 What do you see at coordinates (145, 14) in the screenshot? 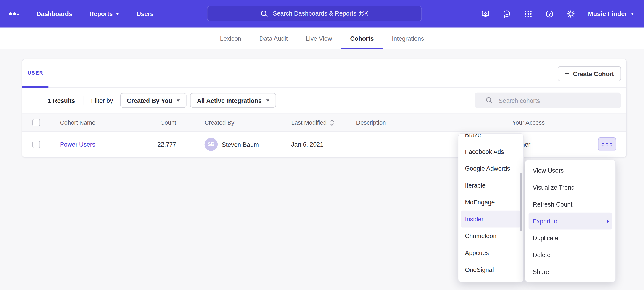
I see `nav-users: Users` at bounding box center [145, 14].